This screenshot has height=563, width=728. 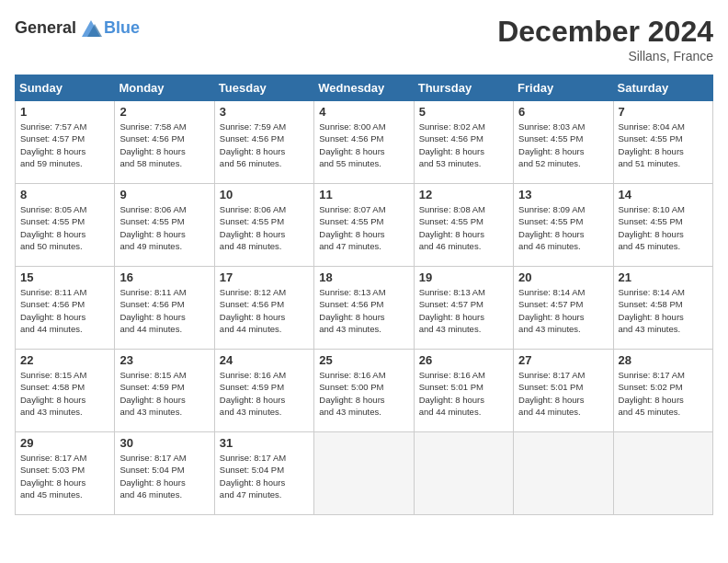 I want to click on day-info: Sunrise: 8:02 AM Sunset: 4:56 PM Dayligh…, so click(x=463, y=145).